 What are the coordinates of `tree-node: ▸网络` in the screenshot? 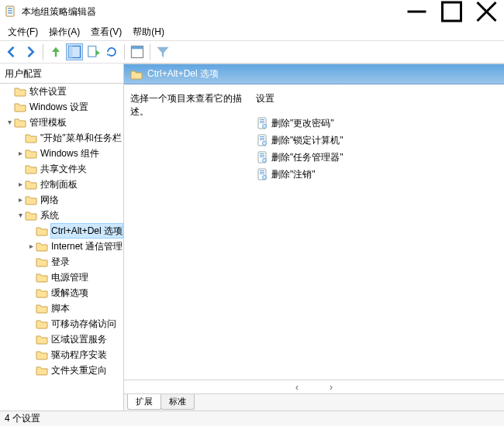 It's located at (62, 200).